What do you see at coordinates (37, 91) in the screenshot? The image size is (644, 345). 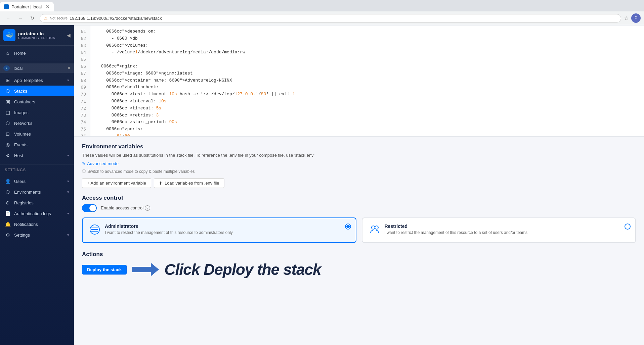 I see `sidebar-item-stacks: ⬡ Stacks` at bounding box center [37, 91].